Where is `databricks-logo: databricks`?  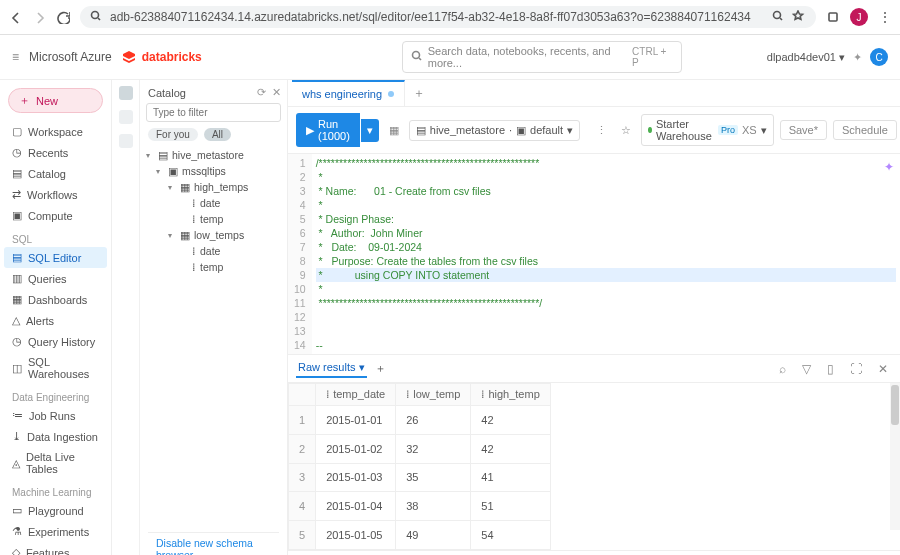 databricks-logo: databricks is located at coordinates (162, 57).